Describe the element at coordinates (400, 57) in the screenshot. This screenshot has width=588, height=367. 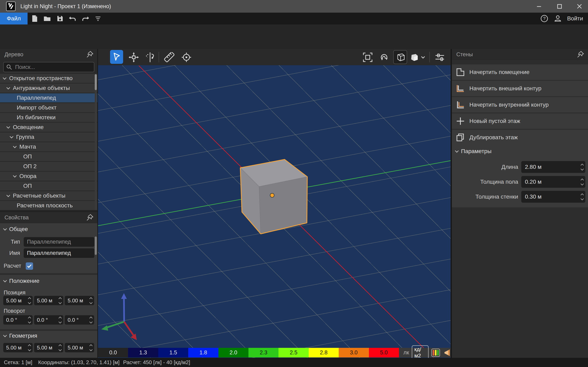
I see `wireframe-view-button` at that location.